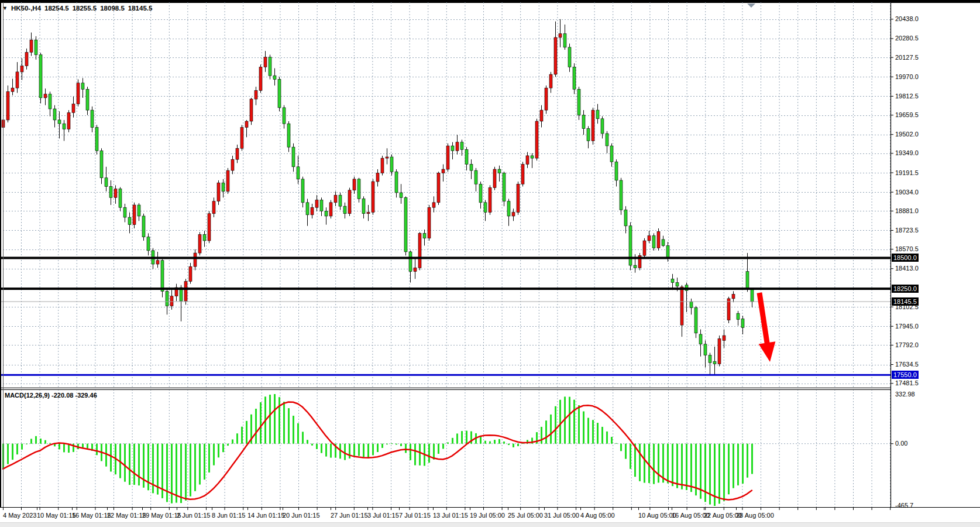 The width and height of the screenshot is (980, 527). I want to click on time-axis-label: 10 May 01:15, so click(56, 515).